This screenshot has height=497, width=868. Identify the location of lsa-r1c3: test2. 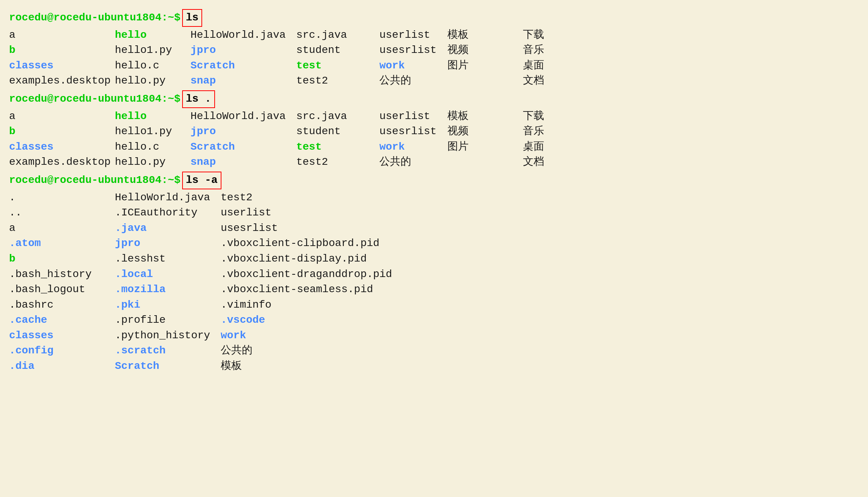
(315, 198).